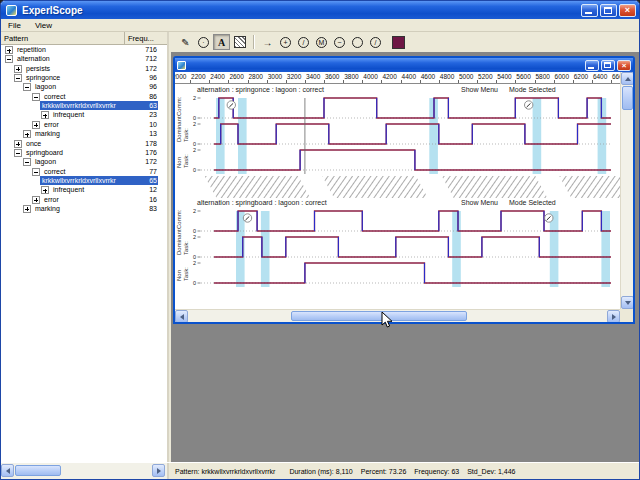 This screenshot has height=480, width=640. I want to click on tree-node-label: springboard, so click(44, 152).